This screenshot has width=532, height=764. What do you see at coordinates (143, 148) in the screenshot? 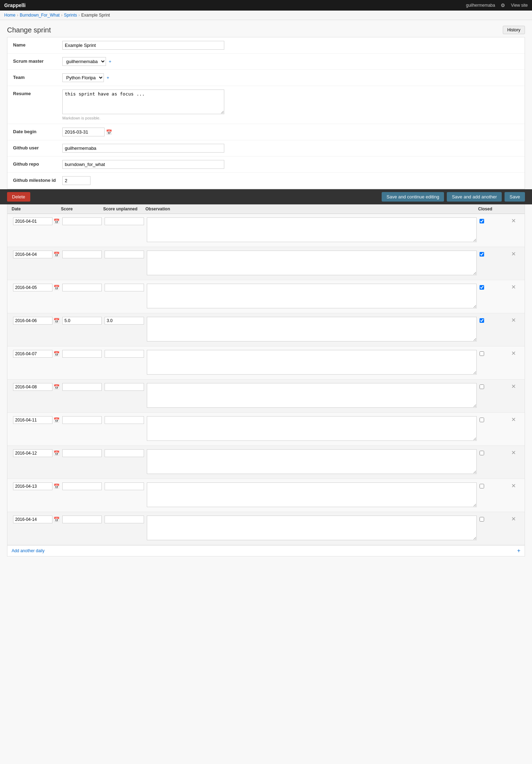
I see `github-user-input` at bounding box center [143, 148].